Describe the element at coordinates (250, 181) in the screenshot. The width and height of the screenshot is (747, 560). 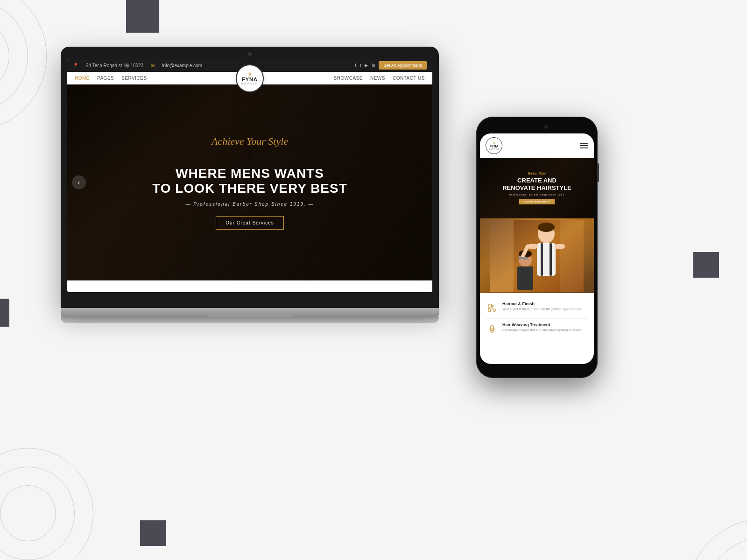
I see `hero-title: WHERE MENS WANTS TO LOOK THERE VERY BEST` at that location.